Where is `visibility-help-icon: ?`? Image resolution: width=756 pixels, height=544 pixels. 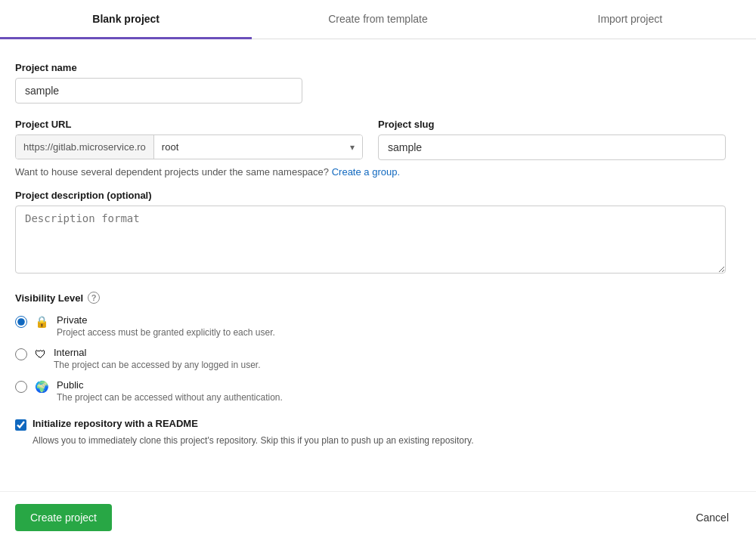
visibility-help-icon: ? is located at coordinates (94, 298).